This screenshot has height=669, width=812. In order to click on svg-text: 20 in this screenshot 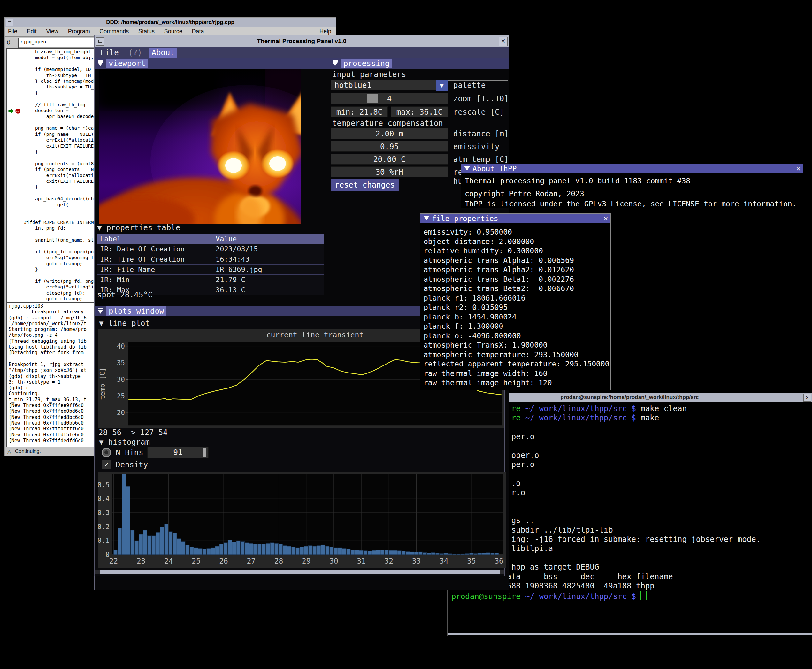, I will do `click(121, 413)`.